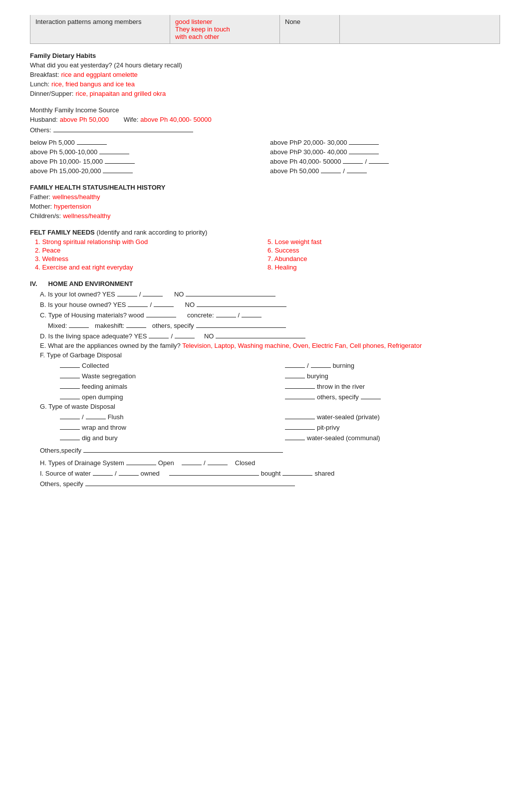  I want to click on garbage-river: throw in the river, so click(392, 386).